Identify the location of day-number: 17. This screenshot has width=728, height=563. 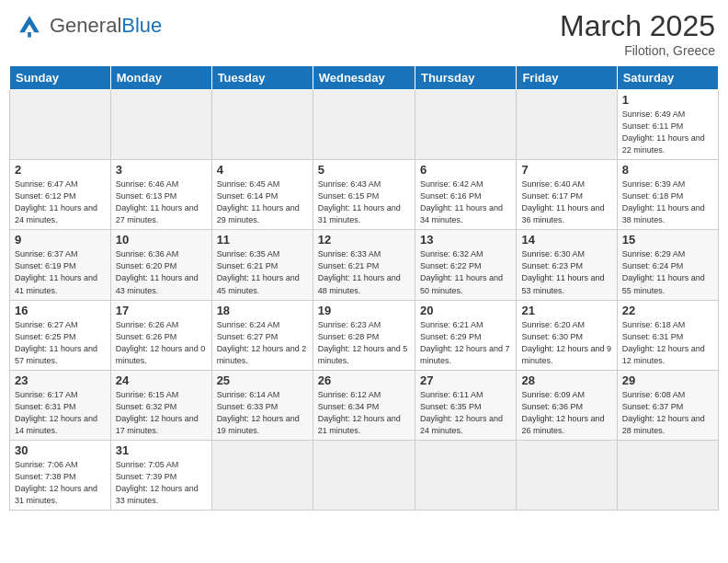
(162, 311).